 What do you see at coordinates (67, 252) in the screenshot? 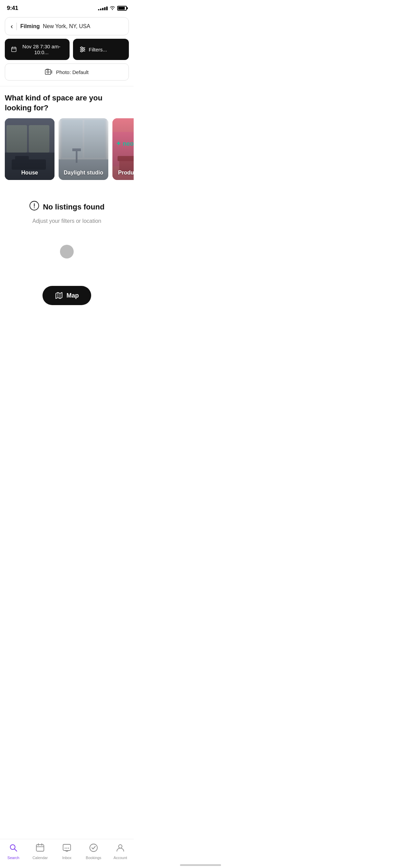
I see `scroll-indicator` at bounding box center [67, 252].